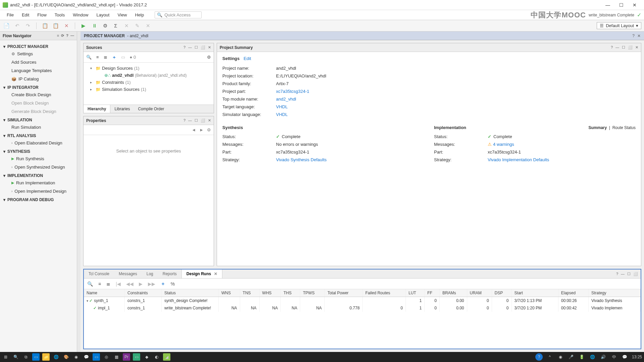 This screenshot has height=362, width=644. Describe the element at coordinates (38, 111) in the screenshot. I see `nav-generate-block-design: Generate Block Design` at that location.